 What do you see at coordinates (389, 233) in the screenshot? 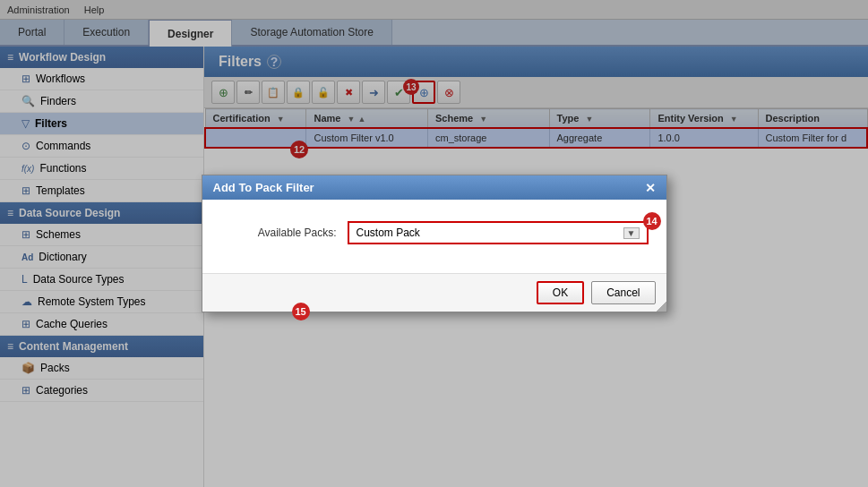
I see `available-packs-value: Custom Pack` at bounding box center [389, 233].